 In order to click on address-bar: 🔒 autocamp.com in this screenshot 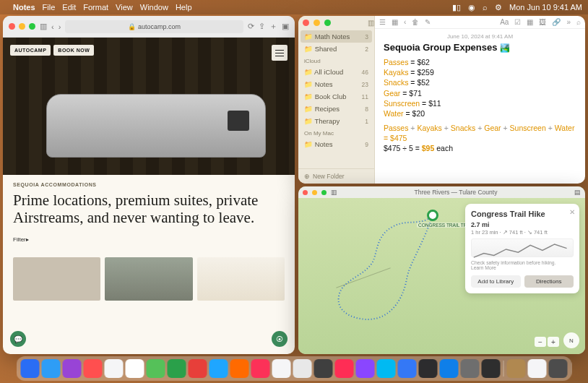, I will do `click(155, 27)`.